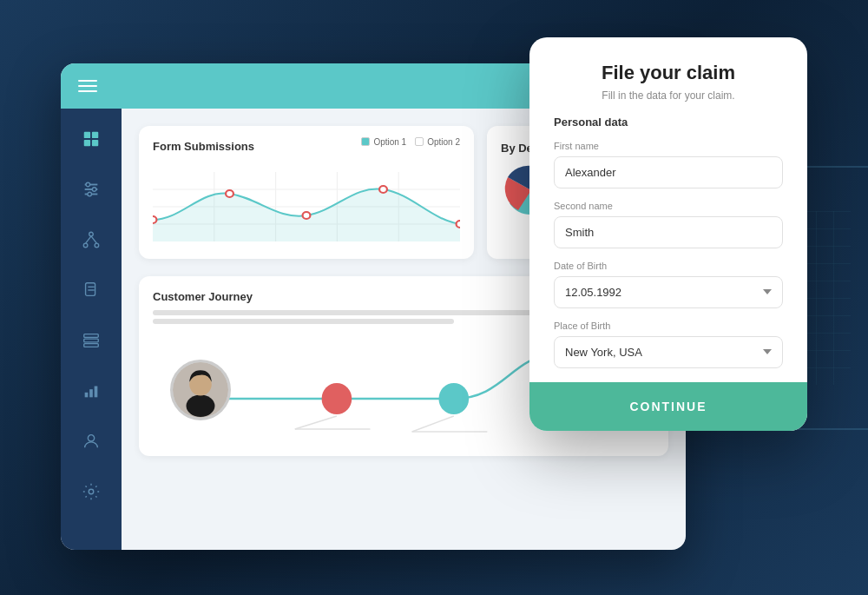  I want to click on hamburger-menu, so click(88, 86).